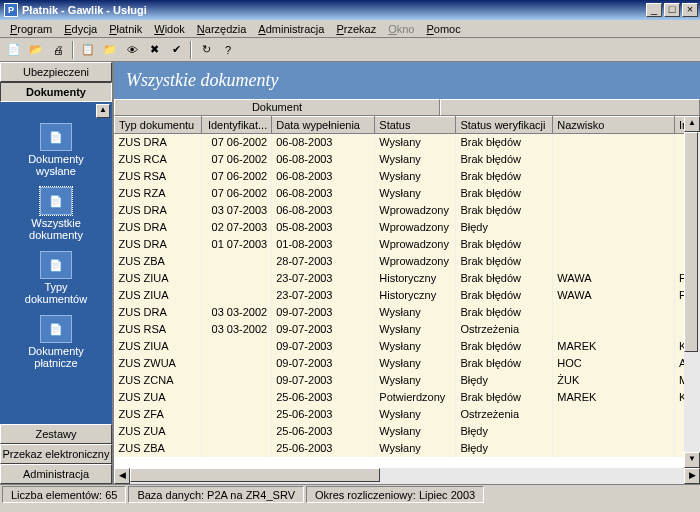  I want to click on cell: 03 03-2002, so click(236, 312).